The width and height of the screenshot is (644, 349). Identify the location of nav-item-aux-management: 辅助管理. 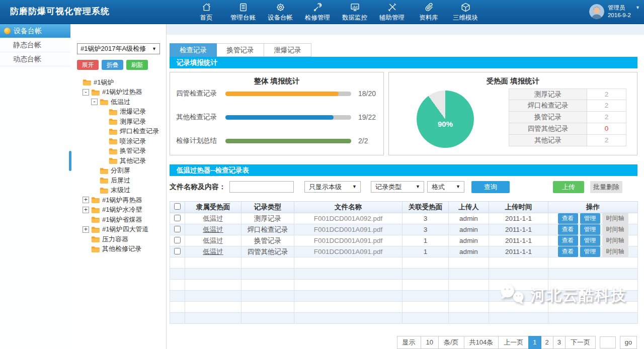
(392, 12).